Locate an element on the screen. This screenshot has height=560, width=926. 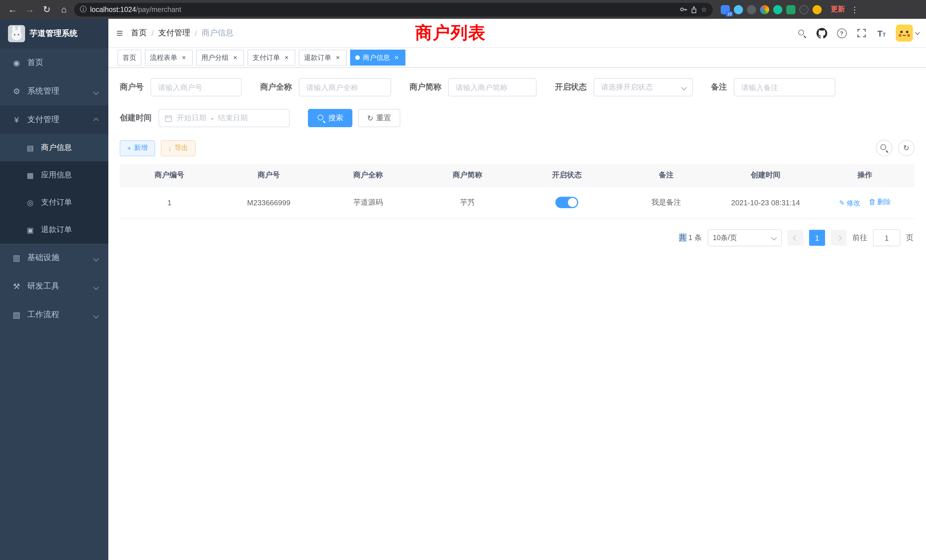
select-placeholder: 请选择开启状态 is located at coordinates (627, 87).